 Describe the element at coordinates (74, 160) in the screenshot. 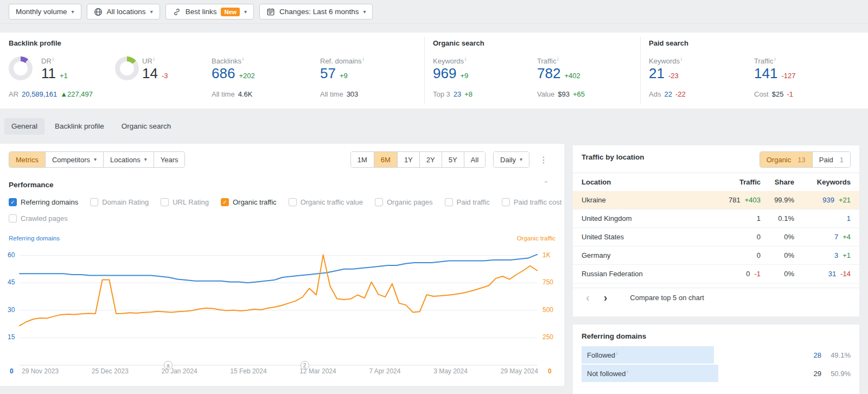

I see `chart-filter-competitors: Competitors▾` at that location.